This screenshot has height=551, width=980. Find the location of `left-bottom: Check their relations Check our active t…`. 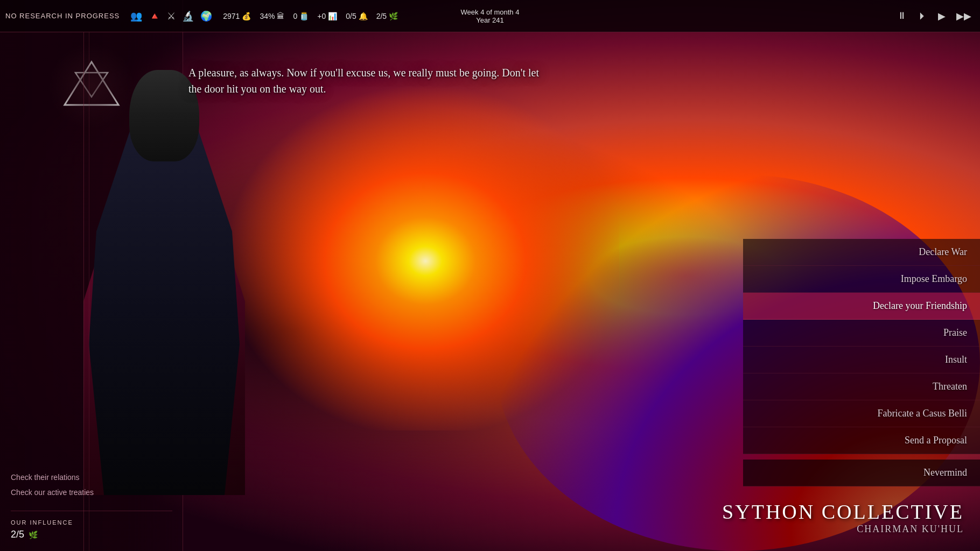

left-bottom: Check their relations Check our active t… is located at coordinates (92, 510).